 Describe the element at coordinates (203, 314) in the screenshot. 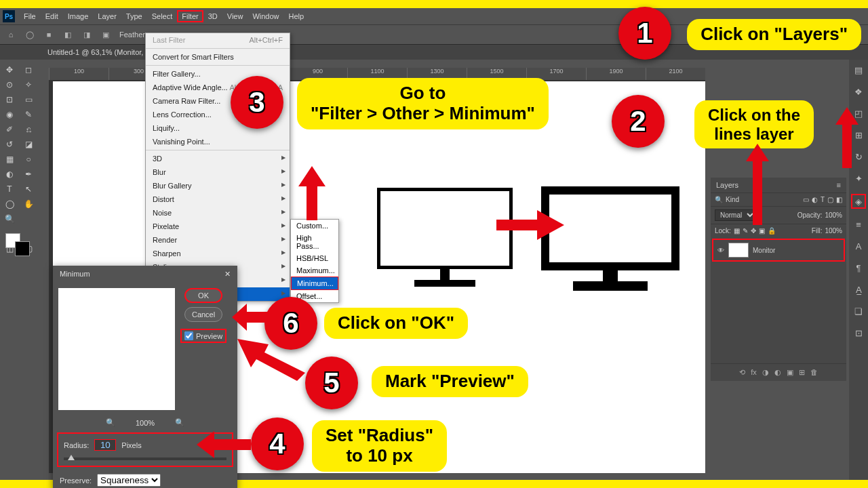

I see `cancel-button: Cancel` at that location.